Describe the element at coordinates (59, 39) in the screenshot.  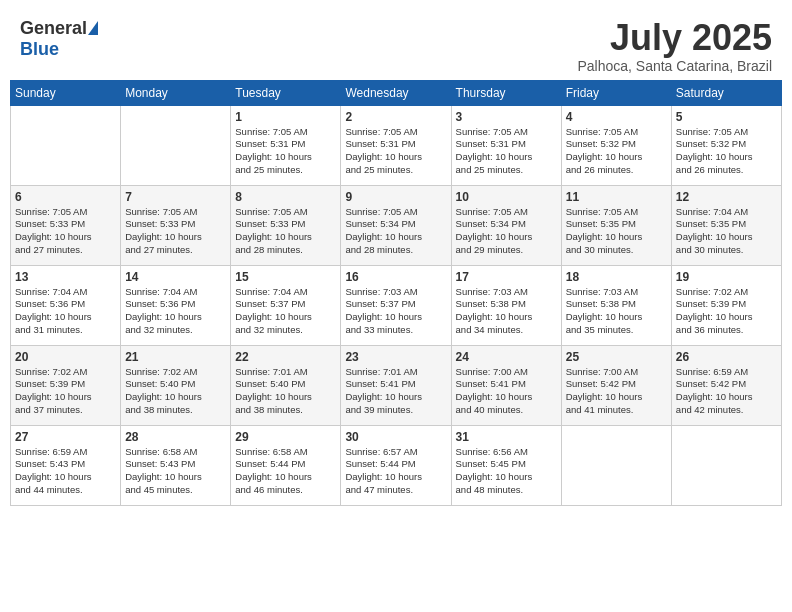
I see `logo: General Blue` at that location.